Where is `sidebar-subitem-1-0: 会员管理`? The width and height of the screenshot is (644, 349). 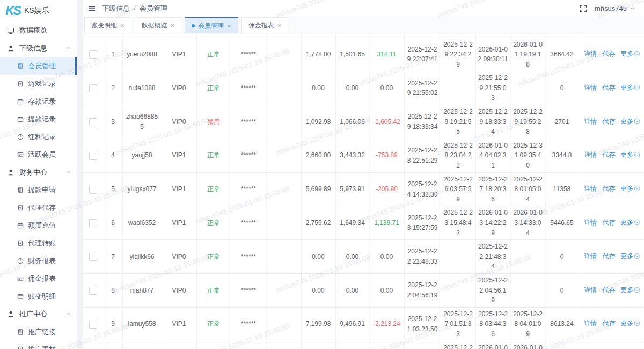
sidebar-subitem-1-0: 会员管理 is located at coordinates (39, 66).